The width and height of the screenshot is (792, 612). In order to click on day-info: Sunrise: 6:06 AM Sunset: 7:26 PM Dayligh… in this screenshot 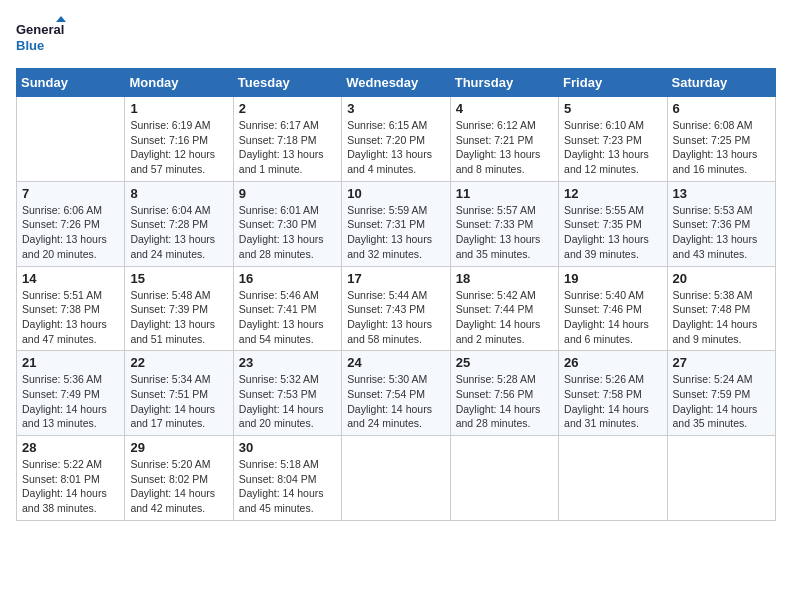, I will do `click(70, 232)`.